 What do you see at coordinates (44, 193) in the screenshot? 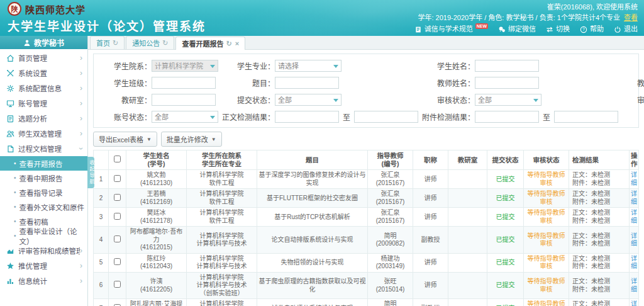
I see `sidebar-subitem: •查看指导记录` at bounding box center [44, 193].